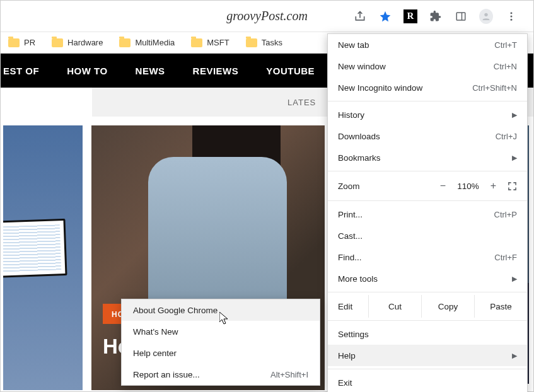 Image resolution: width=534 pixels, height=392 pixels. Describe the element at coordinates (427, 382) in the screenshot. I see `menu-exit: Exit` at that location.